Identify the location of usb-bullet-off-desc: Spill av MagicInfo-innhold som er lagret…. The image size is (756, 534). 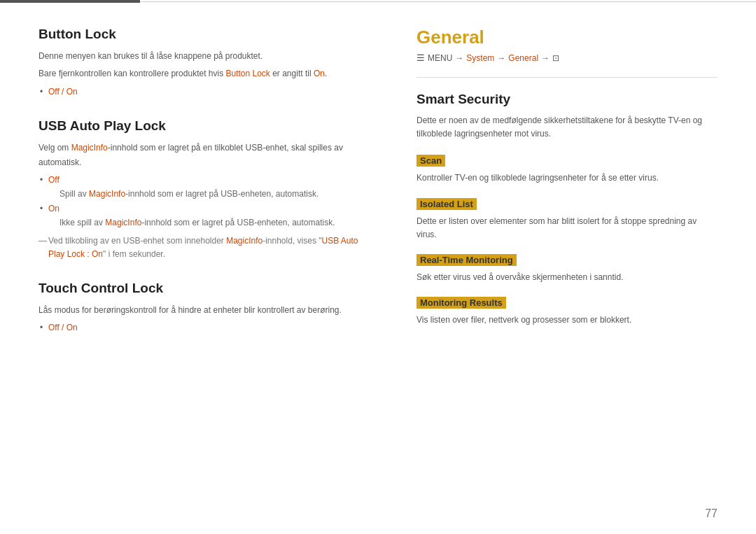
(204, 194).